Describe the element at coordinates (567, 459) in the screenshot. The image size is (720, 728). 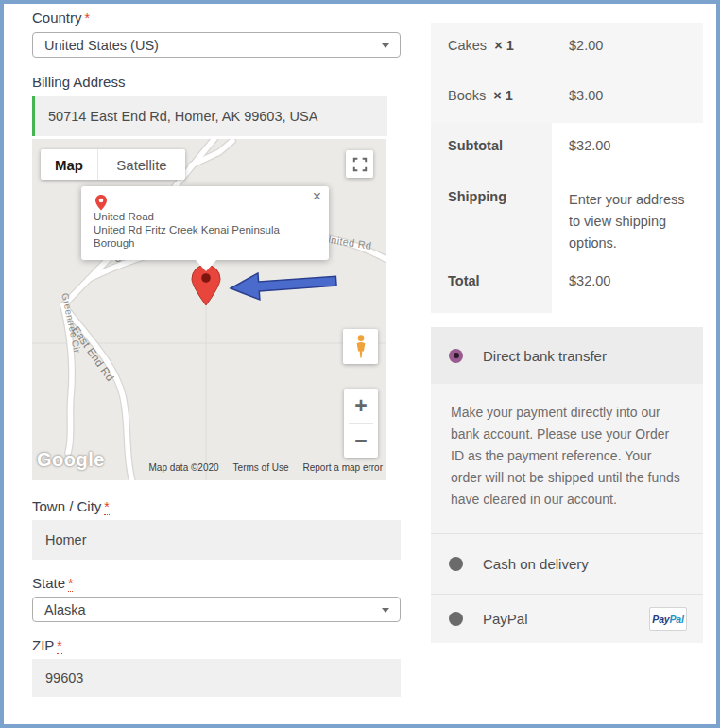
I see `bank-transfer-description: Make your payment directly into our bank…` at that location.